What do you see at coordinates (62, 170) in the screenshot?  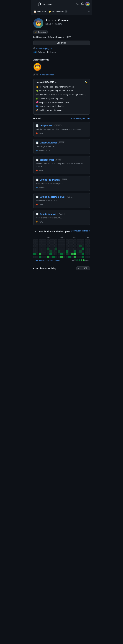 I see `repo-meta-2: HTML` at bounding box center [62, 170].